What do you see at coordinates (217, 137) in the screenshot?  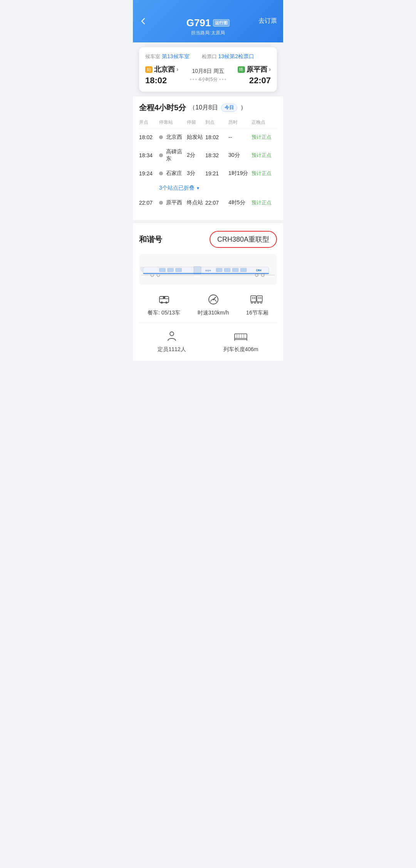 I see `row-arrive-0: 18:02` at bounding box center [217, 137].